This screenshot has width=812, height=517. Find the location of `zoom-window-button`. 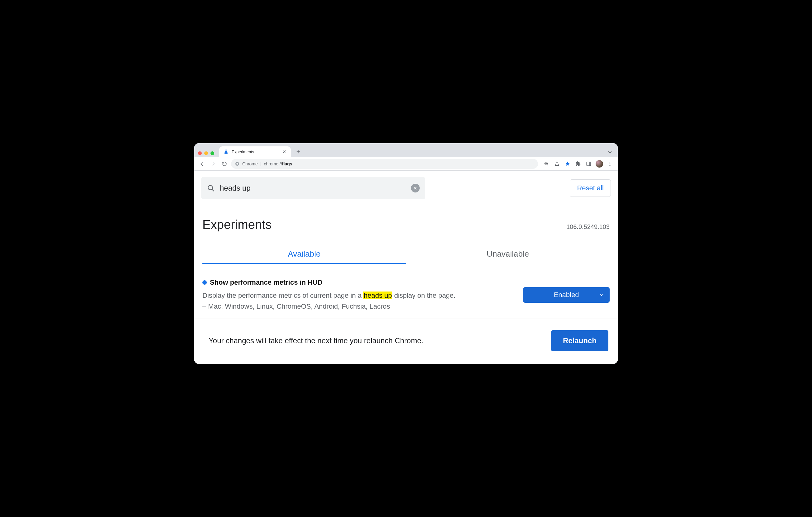

zoom-window-button is located at coordinates (212, 153).